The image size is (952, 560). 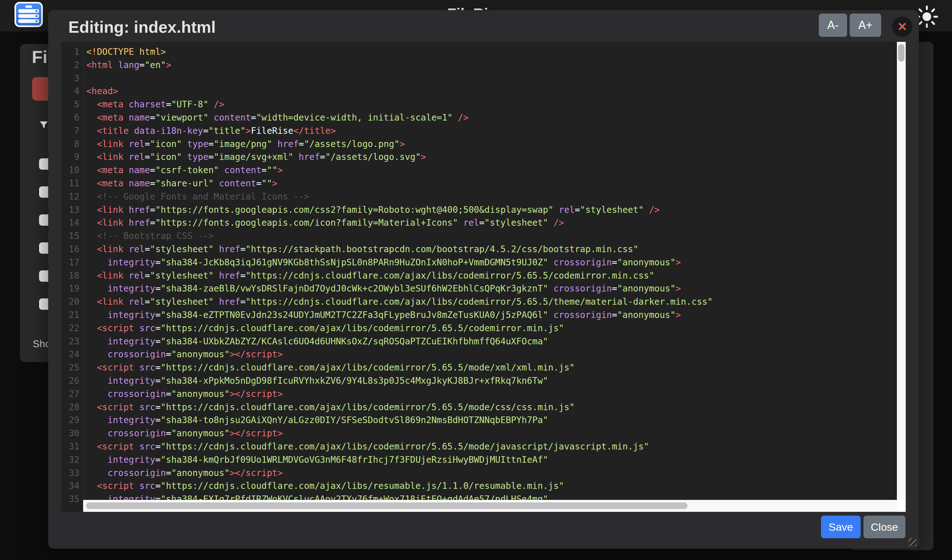 I want to click on code-line: <link rel="stylesheet" href="https://sta…, so click(x=491, y=249).